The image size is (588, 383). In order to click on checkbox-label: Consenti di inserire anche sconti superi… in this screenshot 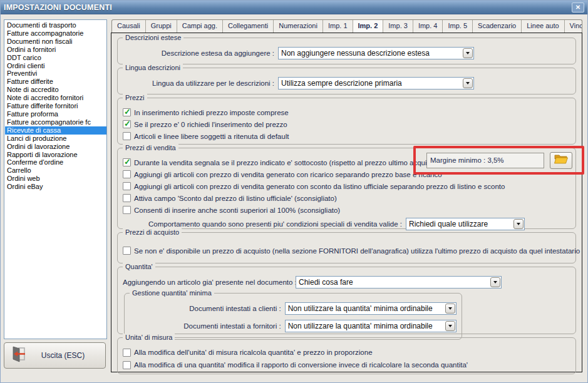, I will do `click(237, 210)`.